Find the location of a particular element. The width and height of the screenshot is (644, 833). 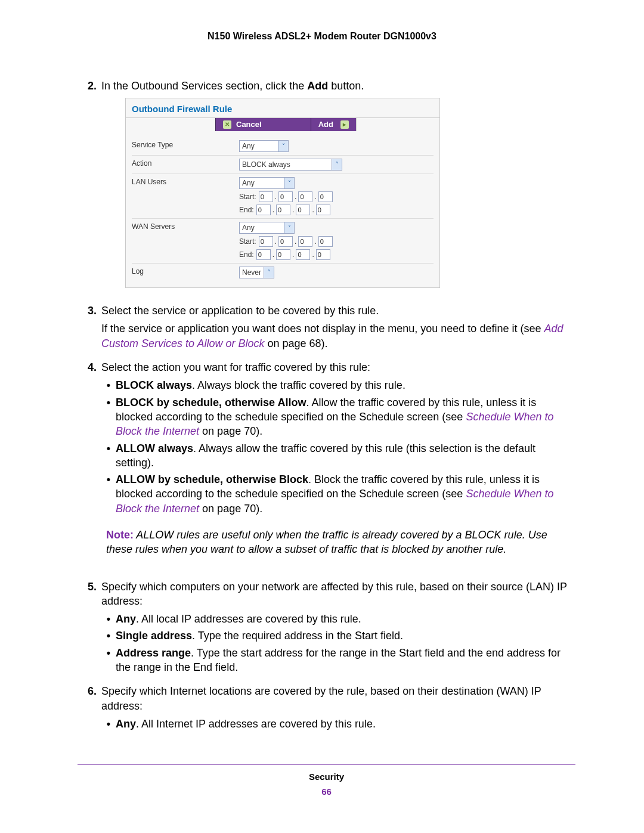

list-item: • BLOCK always. Always block the traffic… is located at coordinates (339, 385).